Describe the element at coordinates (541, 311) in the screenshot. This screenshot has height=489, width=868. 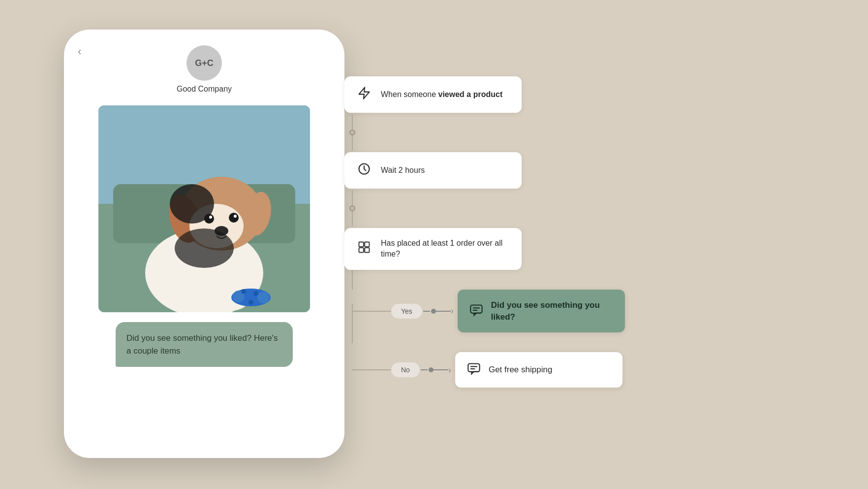
I see `yes-action-card: Did you see something you liked?` at that location.